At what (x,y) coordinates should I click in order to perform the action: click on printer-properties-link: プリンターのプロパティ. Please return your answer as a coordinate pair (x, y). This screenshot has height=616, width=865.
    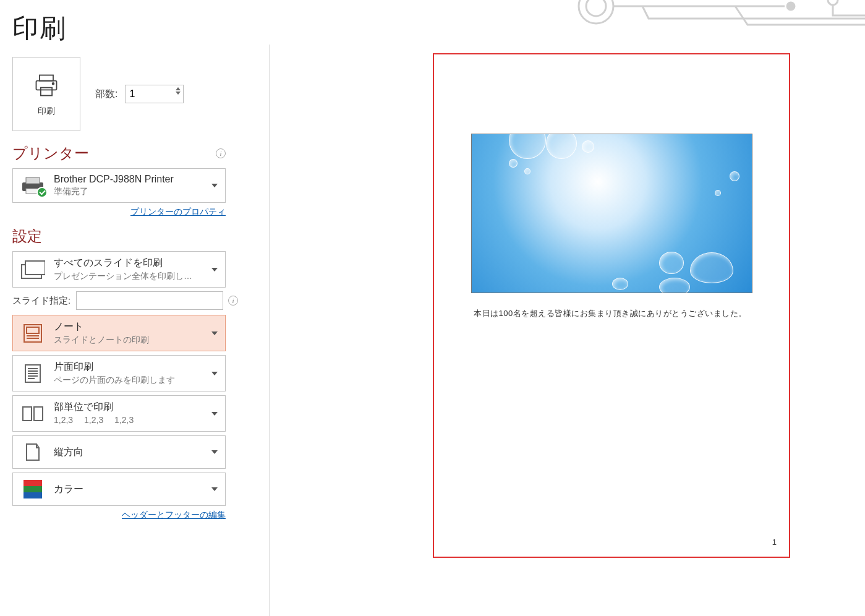
    Looking at the image, I should click on (178, 212).